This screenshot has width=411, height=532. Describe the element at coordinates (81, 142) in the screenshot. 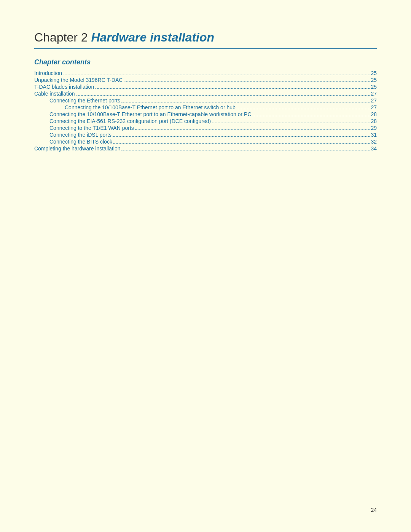

I see `toc-item-text: Connecting the BITS clock` at that location.